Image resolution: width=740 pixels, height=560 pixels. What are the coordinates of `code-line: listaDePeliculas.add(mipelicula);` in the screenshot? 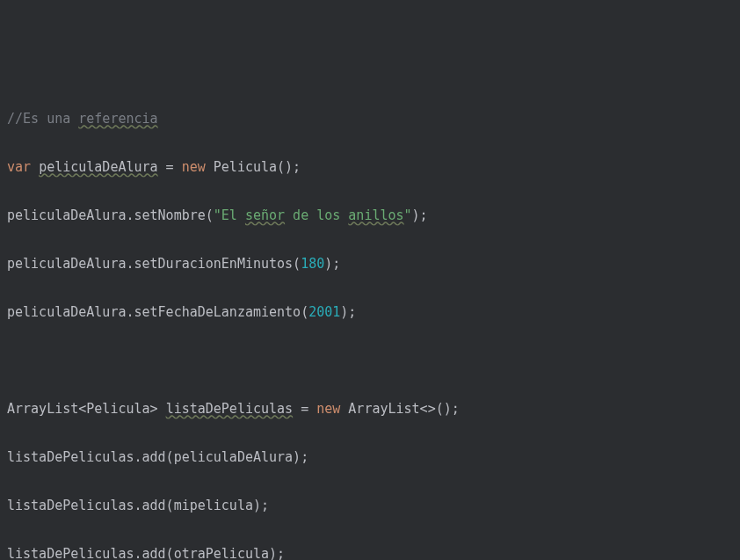 It's located at (370, 506).